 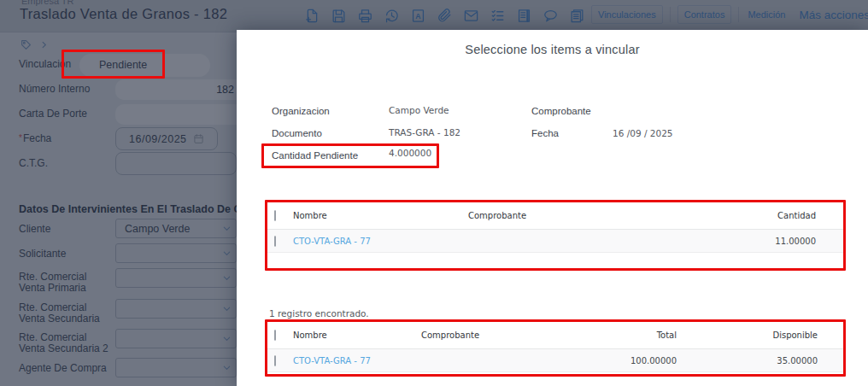 What do you see at coordinates (555, 236) in the screenshot?
I see `annotation-box-items-table` at bounding box center [555, 236].